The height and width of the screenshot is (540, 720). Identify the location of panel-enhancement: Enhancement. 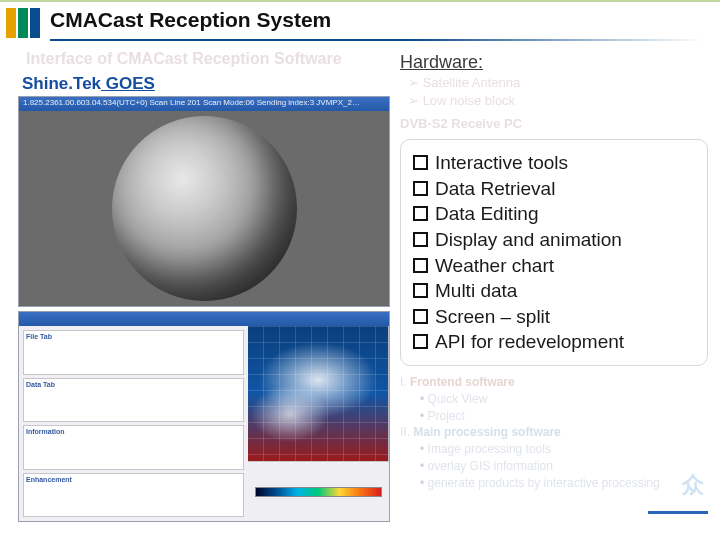
(134, 496).